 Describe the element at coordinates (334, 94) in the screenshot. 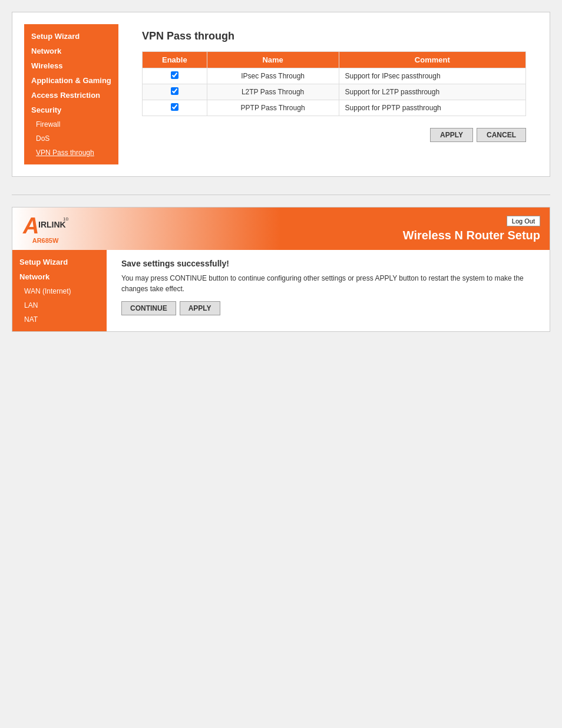

I see `vpn-main-content: VPN Pass through Enable Name Comment IPs…` at that location.